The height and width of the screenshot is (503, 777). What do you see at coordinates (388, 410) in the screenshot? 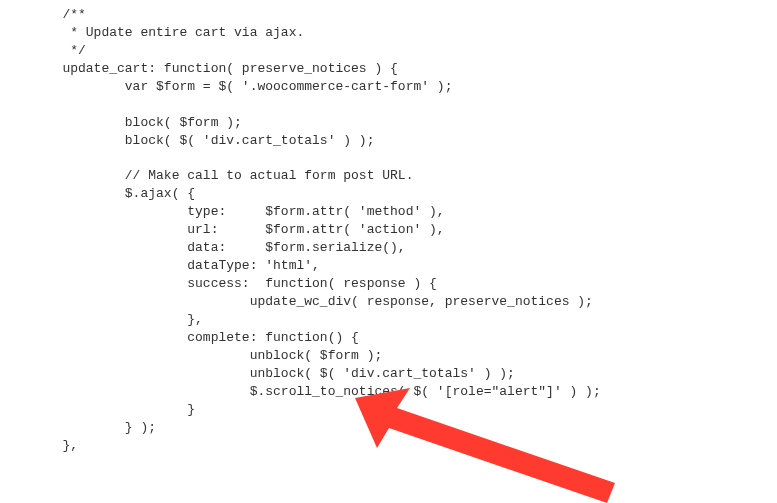
I see `code-line: }` at bounding box center [388, 410].